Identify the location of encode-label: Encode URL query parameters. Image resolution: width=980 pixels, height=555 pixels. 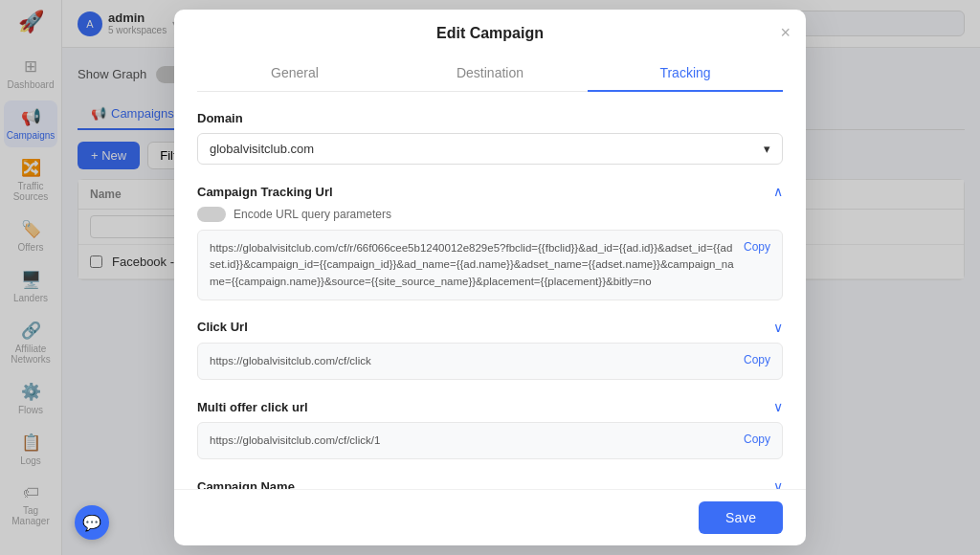
(312, 214).